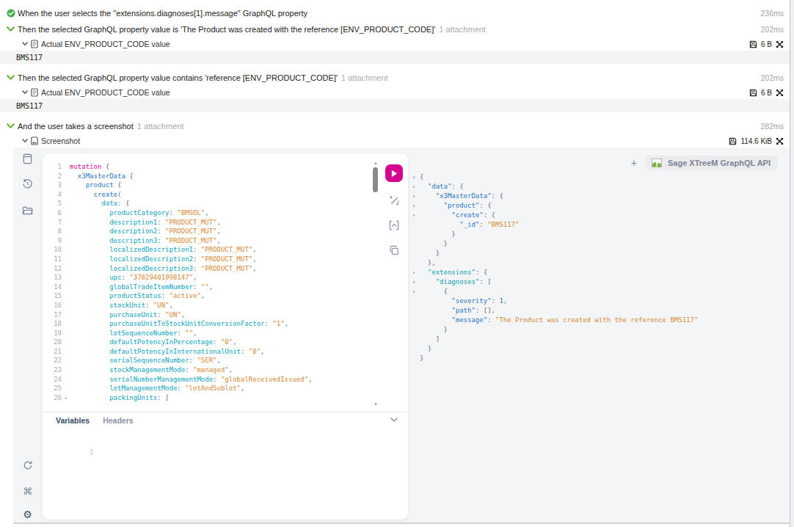 The image size is (794, 532). I want to click on attachment-title: Screenshot, so click(60, 141).